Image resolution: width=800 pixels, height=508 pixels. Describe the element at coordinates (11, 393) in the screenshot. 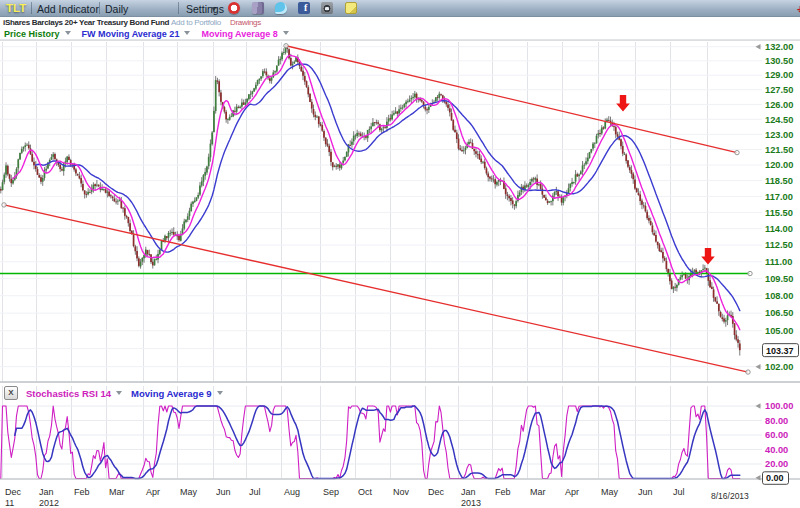

I see `close-indicator-button: X` at that location.